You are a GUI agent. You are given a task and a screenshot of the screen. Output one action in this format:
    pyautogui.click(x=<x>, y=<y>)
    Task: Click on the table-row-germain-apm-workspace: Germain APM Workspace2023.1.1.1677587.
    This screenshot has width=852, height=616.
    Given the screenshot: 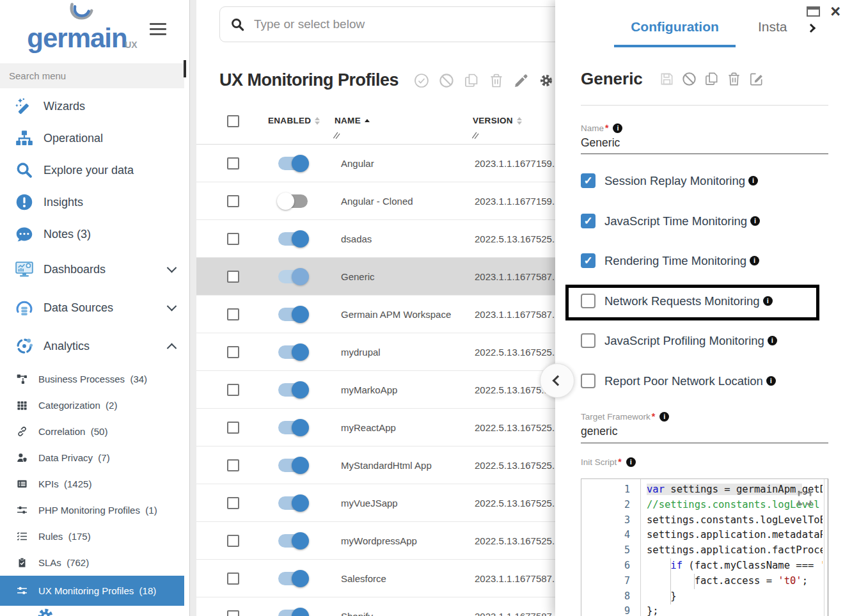 What is the action you would take?
    pyautogui.click(x=395, y=315)
    